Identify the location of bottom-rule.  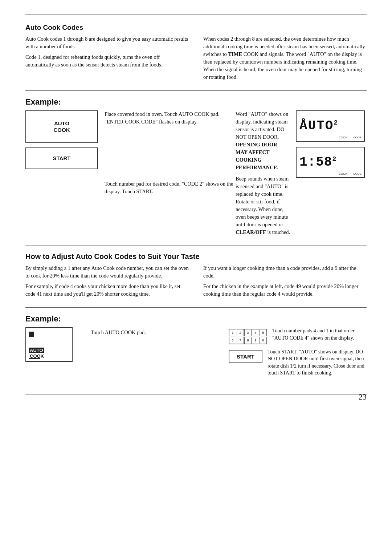
(196, 394).